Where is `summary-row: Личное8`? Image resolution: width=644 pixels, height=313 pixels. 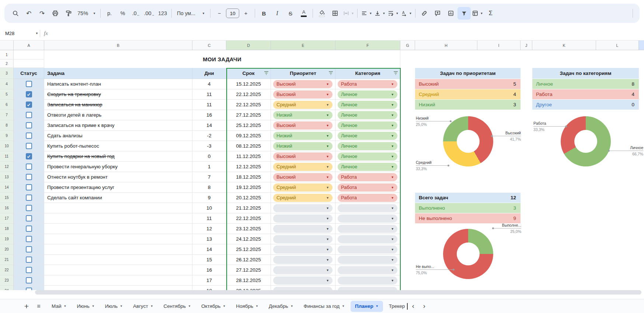 summary-row: Личное8 is located at coordinates (585, 84).